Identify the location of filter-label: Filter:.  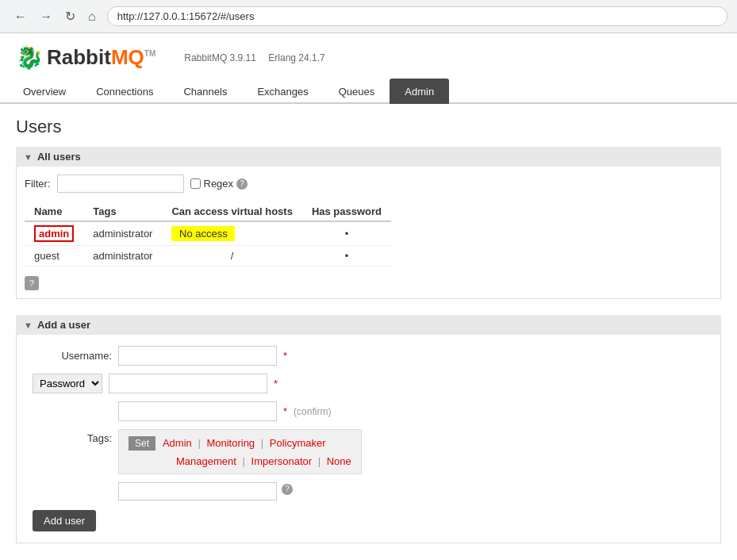
(38, 184).